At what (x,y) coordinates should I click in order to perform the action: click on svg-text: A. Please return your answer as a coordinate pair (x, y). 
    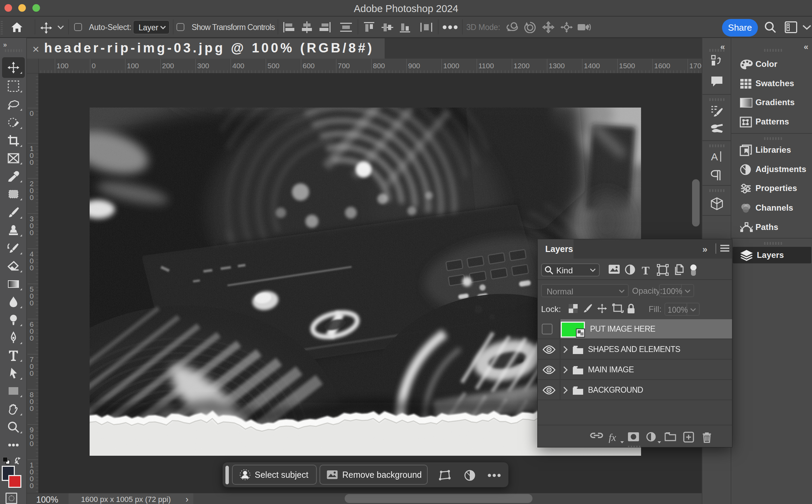
    Looking at the image, I should click on (714, 157).